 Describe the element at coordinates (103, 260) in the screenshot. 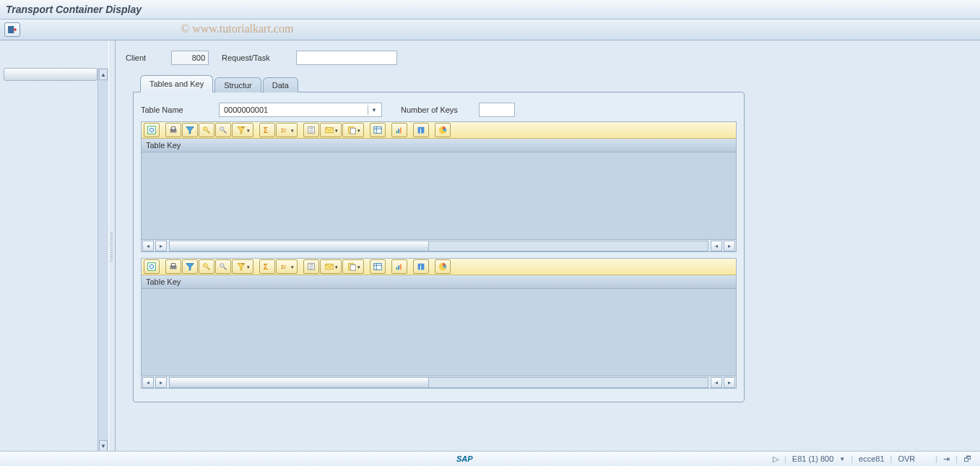

I see `left-scrollbar: ▲ ▼` at that location.